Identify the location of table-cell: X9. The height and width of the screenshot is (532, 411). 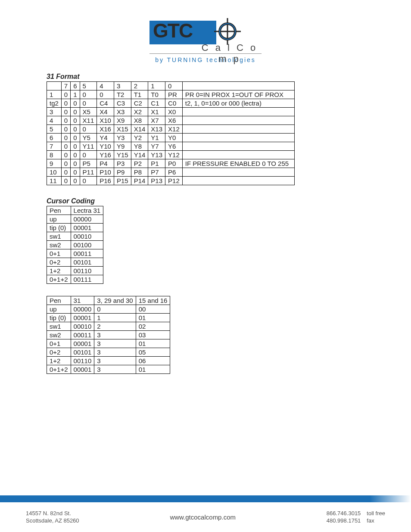
(122, 121).